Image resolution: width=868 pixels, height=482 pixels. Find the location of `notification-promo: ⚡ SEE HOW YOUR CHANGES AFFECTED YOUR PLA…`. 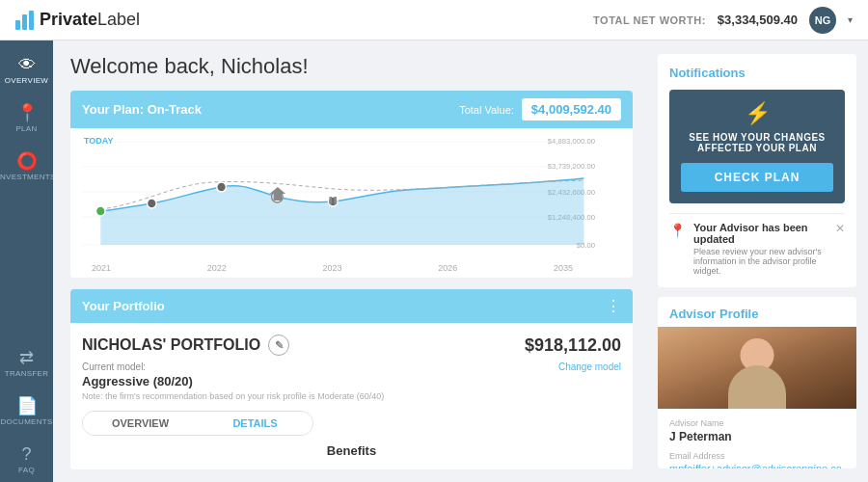

notification-promo: ⚡ SEE HOW YOUR CHANGES AFFECTED YOUR PLA… is located at coordinates (757, 147).